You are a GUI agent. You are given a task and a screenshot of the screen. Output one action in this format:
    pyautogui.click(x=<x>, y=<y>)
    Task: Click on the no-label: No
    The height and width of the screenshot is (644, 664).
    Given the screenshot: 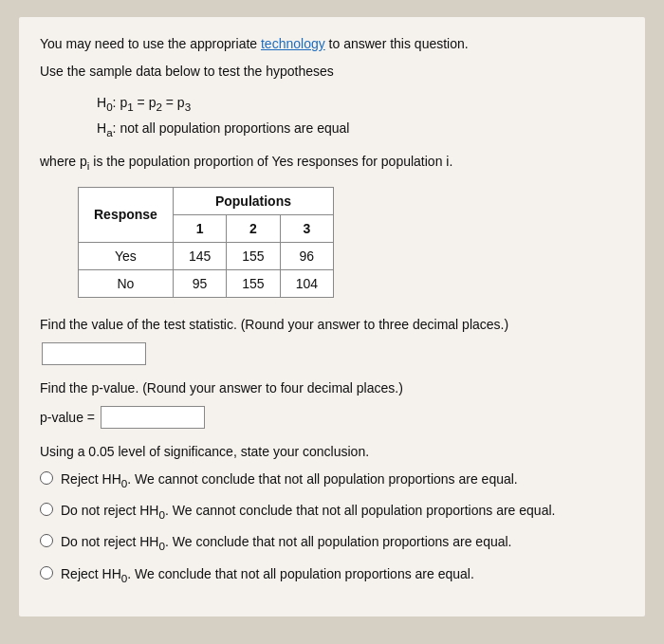 What is the action you would take?
    pyautogui.click(x=126, y=283)
    